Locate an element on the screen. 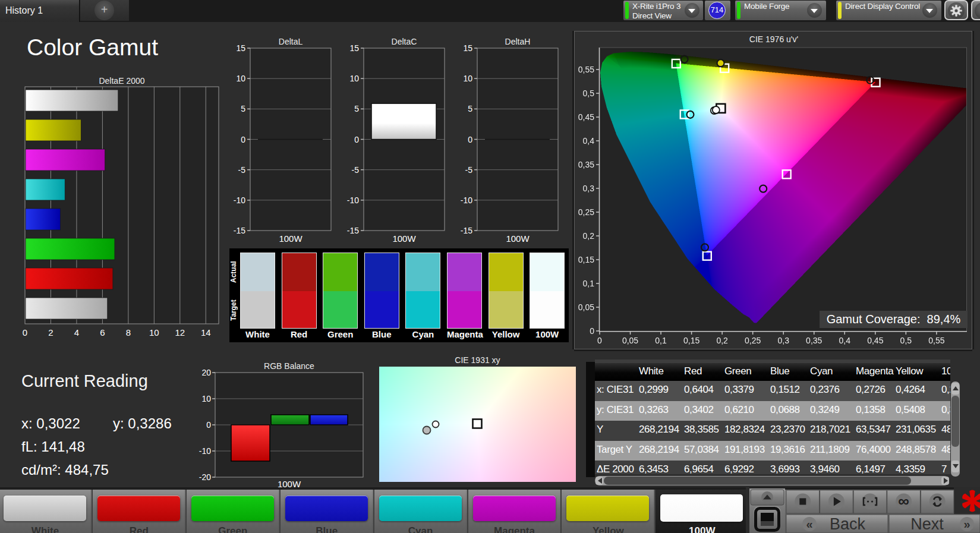 This screenshot has width=980, height=533. svg-text: DeltaL is located at coordinates (291, 42).